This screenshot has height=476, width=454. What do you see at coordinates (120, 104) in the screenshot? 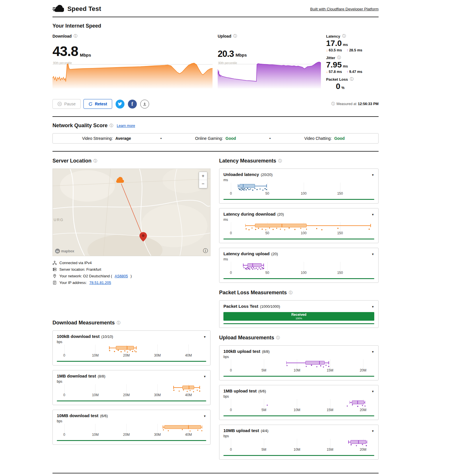
I see `twitter-share-button` at bounding box center [120, 104].